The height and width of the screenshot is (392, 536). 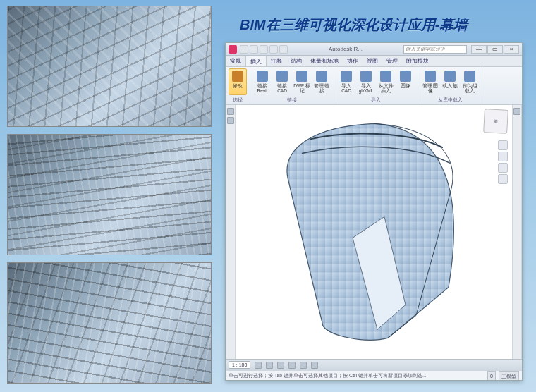 I want to click on link-cad-button: 链接 CAD, so click(x=282, y=82).